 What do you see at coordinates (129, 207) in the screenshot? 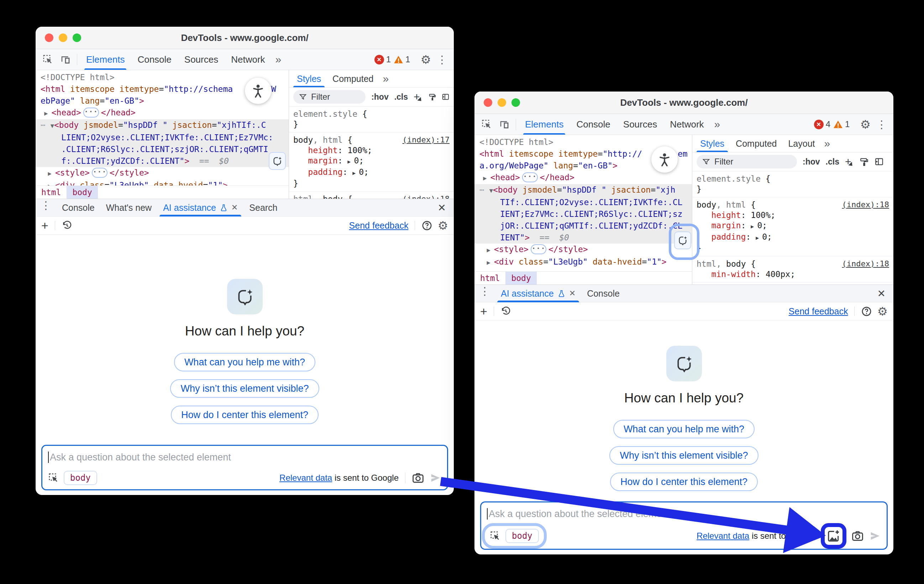
I see `drawer-tab-whats-new: What's new` at bounding box center [129, 207].